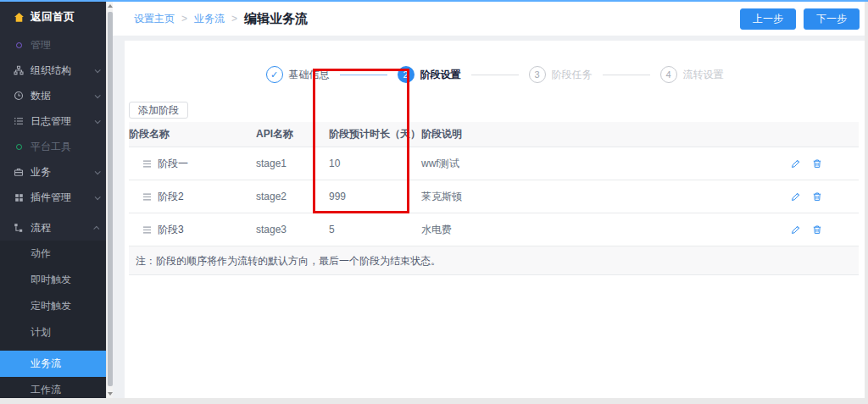  Describe the element at coordinates (290, 163) in the screenshot. I see `api-name: stage1` at that location.